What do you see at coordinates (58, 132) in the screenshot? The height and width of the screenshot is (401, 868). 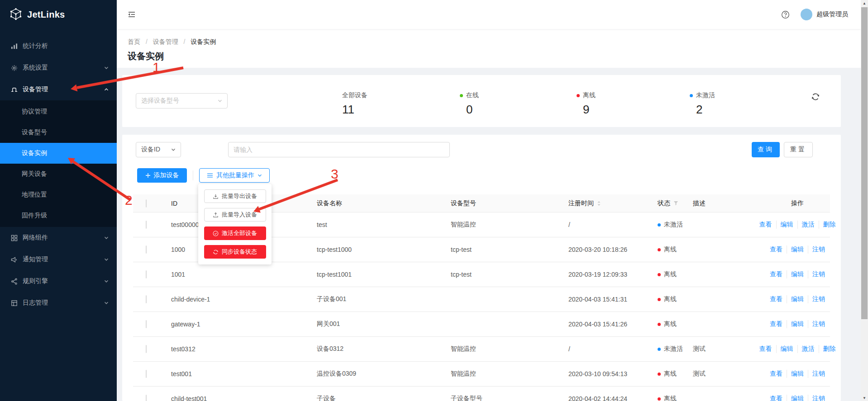 I see `sidebar-subitem-1: 设备型号` at bounding box center [58, 132].